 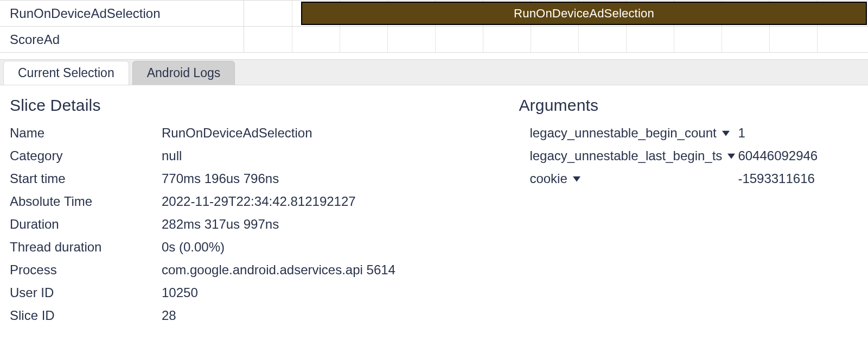 I want to click on detail-value-thread-duration: 0s (0.00%), so click(x=340, y=247).